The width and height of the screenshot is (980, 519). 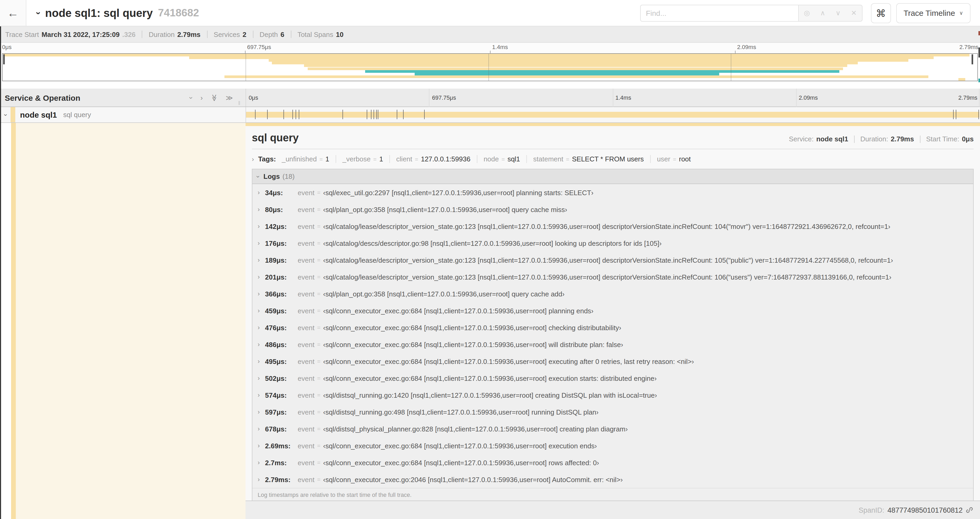 What do you see at coordinates (612, 344) in the screenshot?
I see `log-entry-row: ›486μs:event=‹sql/conn_executor_exec.go:…` at bounding box center [612, 344].